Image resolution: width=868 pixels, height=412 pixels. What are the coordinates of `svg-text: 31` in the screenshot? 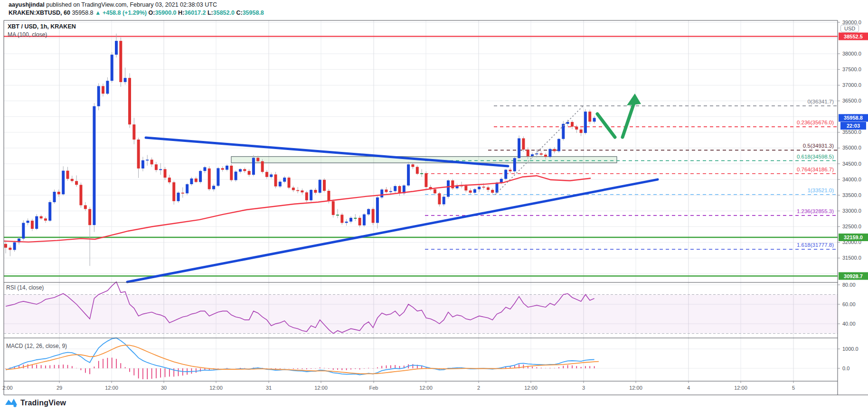 It's located at (269, 388).